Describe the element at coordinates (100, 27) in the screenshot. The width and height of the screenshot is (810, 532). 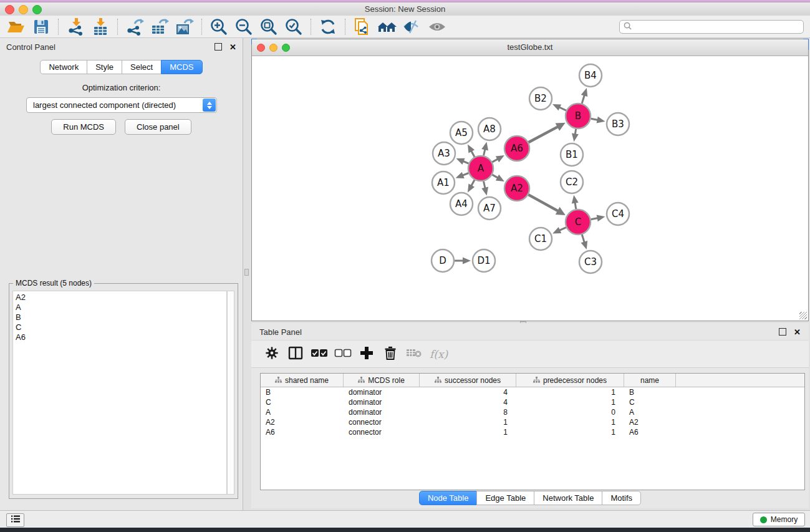
I see `import-table-button` at that location.